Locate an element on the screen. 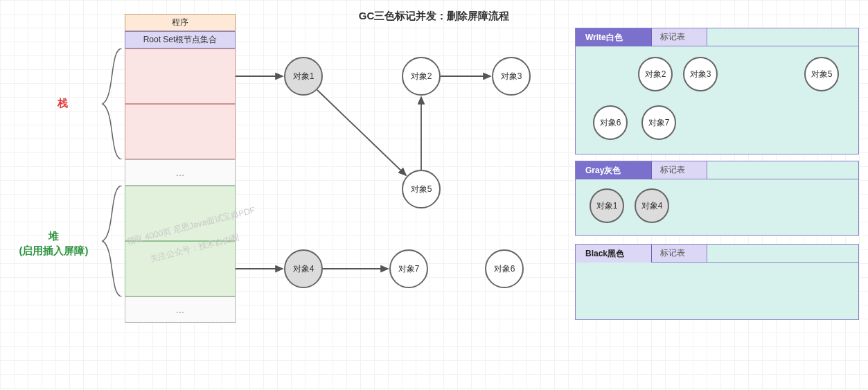 The width and height of the screenshot is (868, 390). gray-obj-1: 对象1 is located at coordinates (607, 206).